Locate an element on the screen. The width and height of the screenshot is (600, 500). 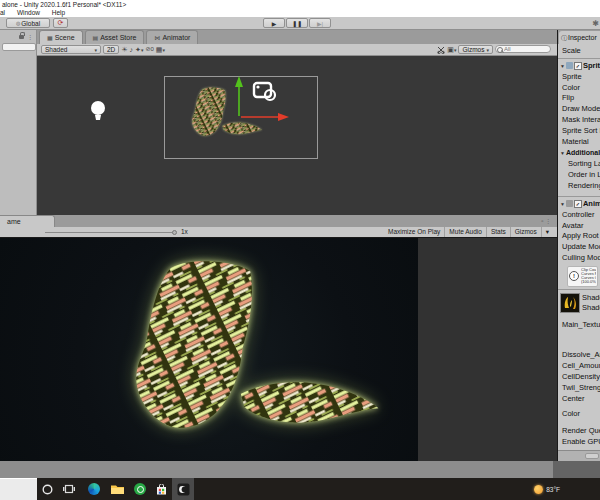
property-row: Render Queue is located at coordinates (579, 432).